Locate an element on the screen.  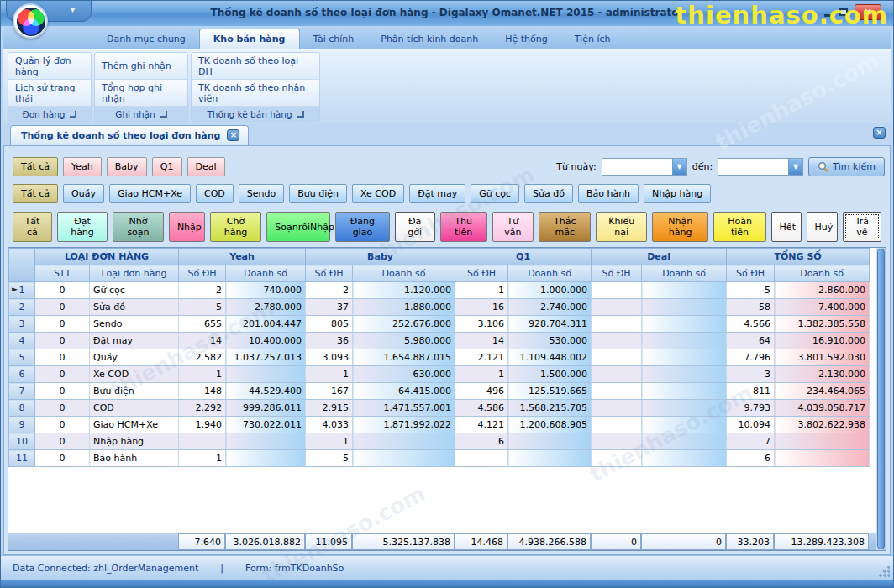
grid-cell: 496 is located at coordinates (482, 391).